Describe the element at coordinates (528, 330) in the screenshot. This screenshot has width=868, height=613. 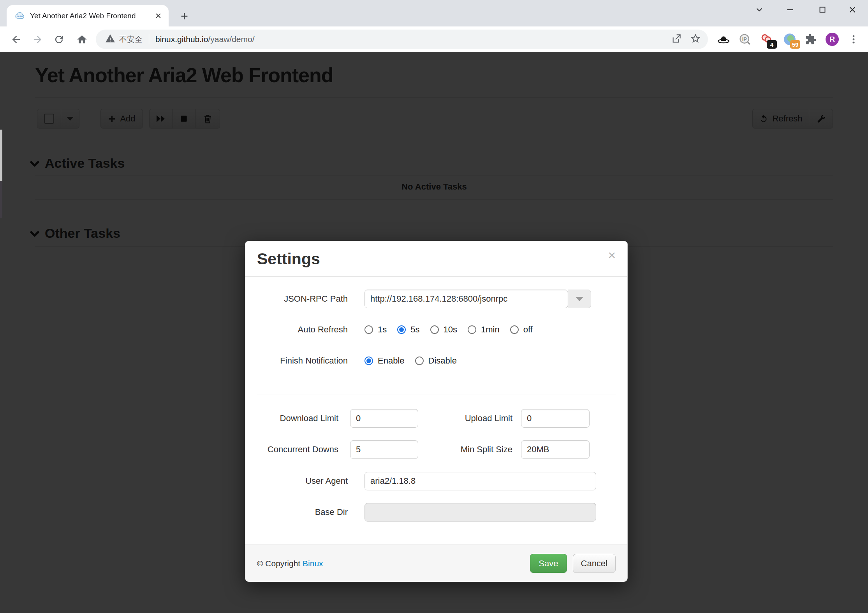
I see `radio-option-label: off` at that location.